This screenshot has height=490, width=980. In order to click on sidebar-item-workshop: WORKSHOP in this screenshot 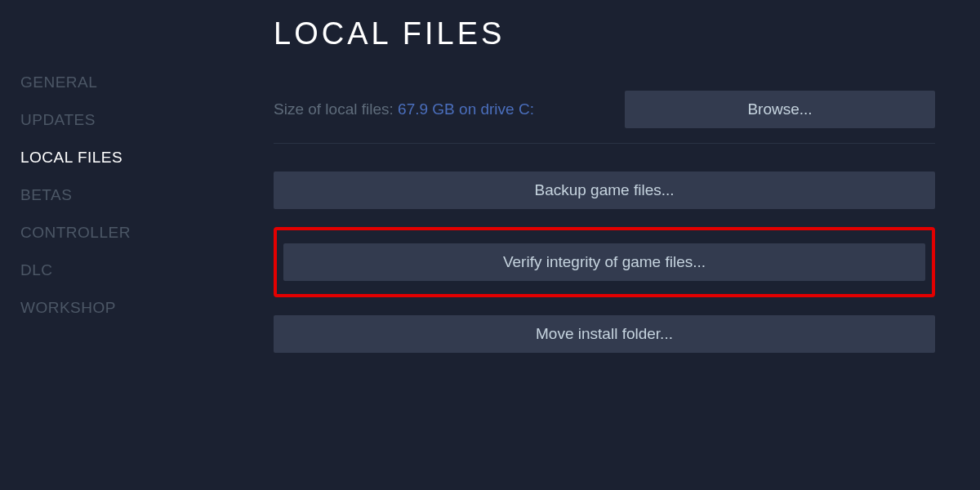, I will do `click(137, 310)`.